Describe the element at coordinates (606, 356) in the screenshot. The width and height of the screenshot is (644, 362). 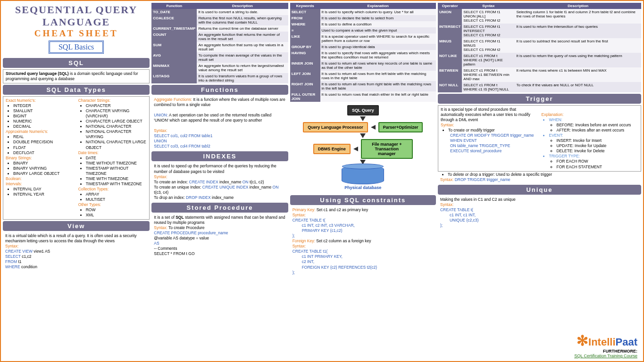
I see `training-link: SQL Certification Training Course` at that location.